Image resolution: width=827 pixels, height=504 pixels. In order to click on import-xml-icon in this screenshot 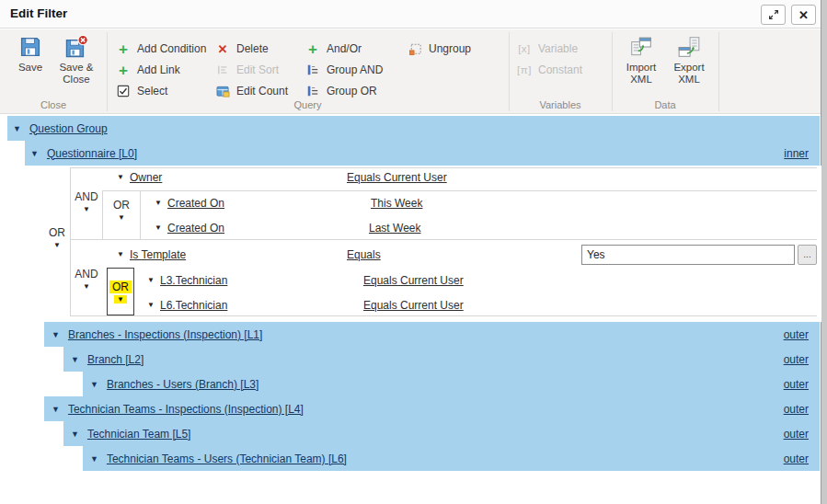, I will do `click(641, 47)`.